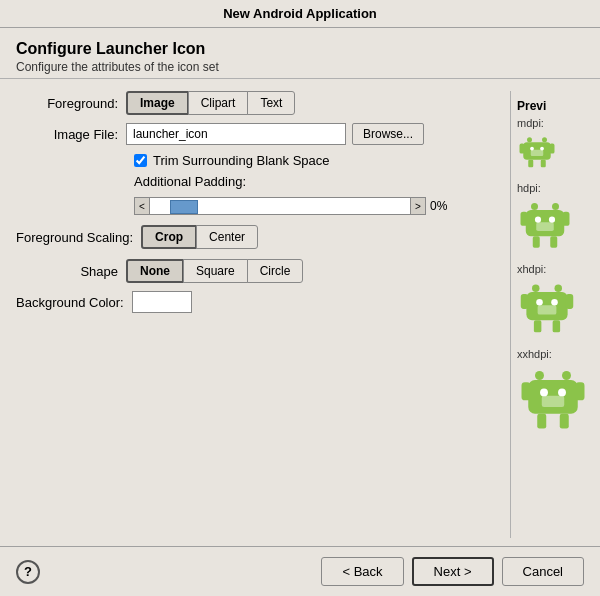  What do you see at coordinates (242, 160) in the screenshot?
I see `trim-label: Trim Surrounding Blank Space` at bounding box center [242, 160].